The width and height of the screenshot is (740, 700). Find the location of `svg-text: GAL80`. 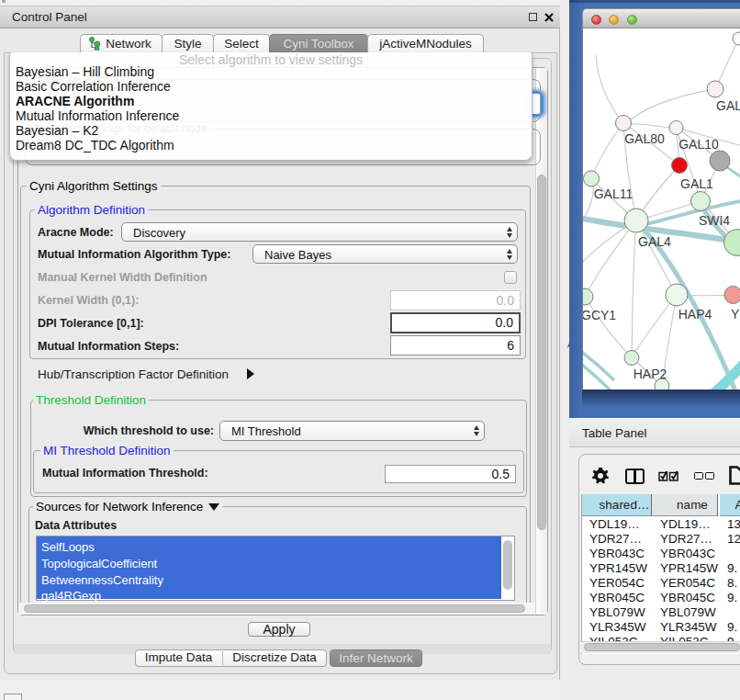

svg-text: GAL80 is located at coordinates (645, 139).